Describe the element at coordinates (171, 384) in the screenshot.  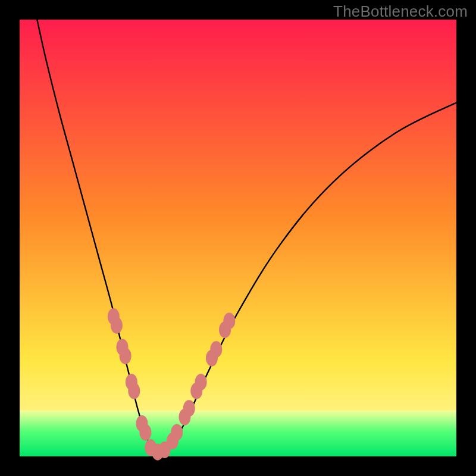
I see `bead-markers` at that location.